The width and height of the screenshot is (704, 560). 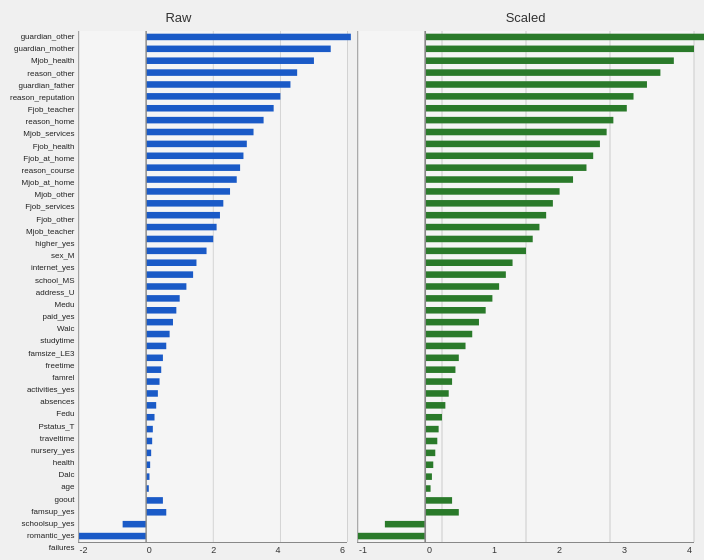 What do you see at coordinates (84, 550) in the screenshot?
I see `x-tick: -2` at bounding box center [84, 550].